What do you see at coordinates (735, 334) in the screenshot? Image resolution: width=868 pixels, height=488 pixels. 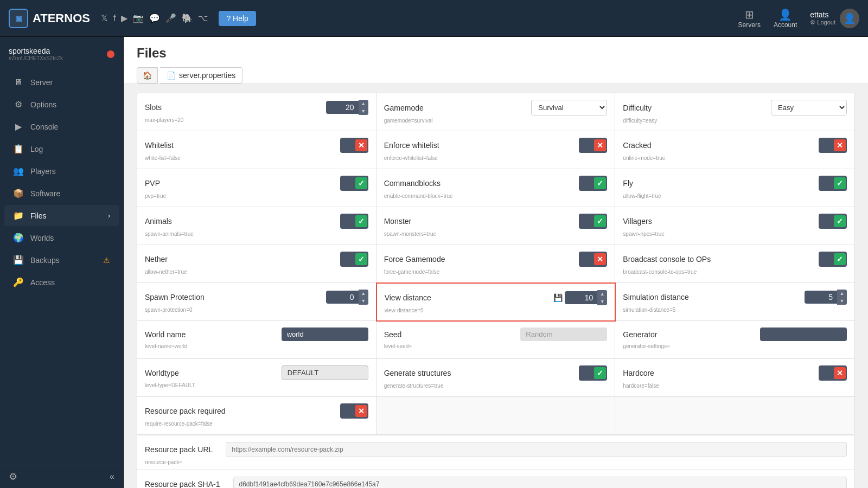 I see `prop-generator-row: Generator` at bounding box center [735, 334].